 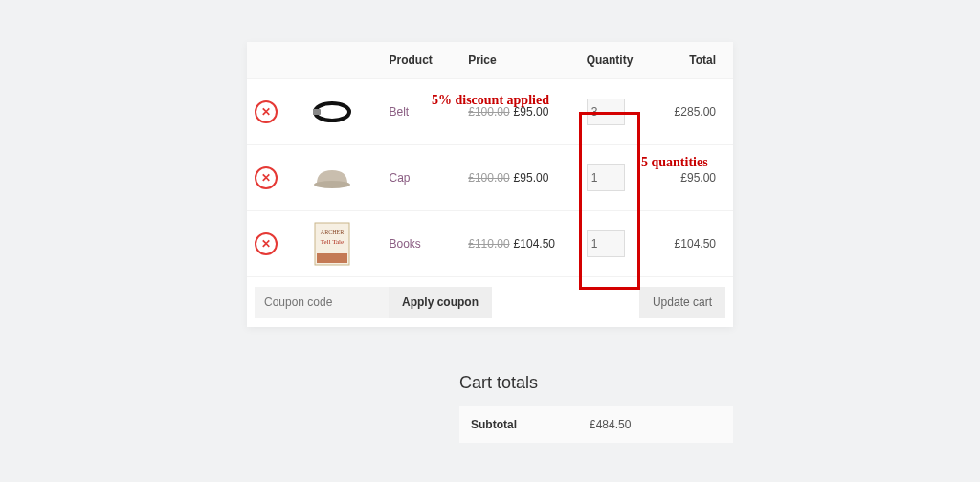 What do you see at coordinates (332, 242) in the screenshot?
I see `svg-text: Tell Tale` at bounding box center [332, 242].